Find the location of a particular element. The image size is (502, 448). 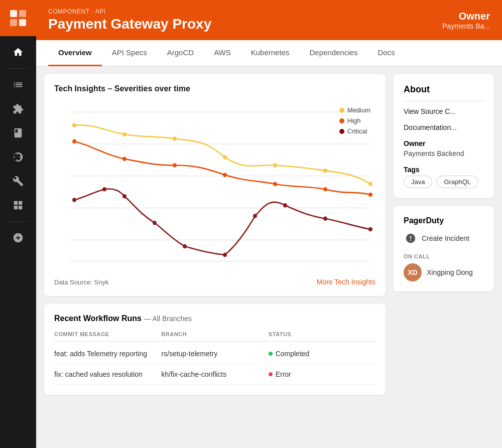

tab-kubernetes: Kubernetes is located at coordinates (270, 53).